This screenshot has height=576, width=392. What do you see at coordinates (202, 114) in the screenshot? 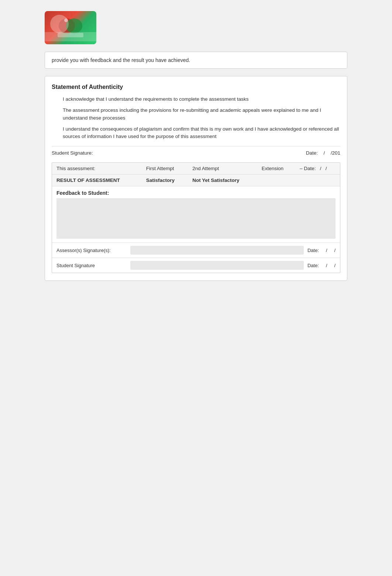
I see `authenticity-item-2: The assessment process including the pro…` at bounding box center [202, 114].